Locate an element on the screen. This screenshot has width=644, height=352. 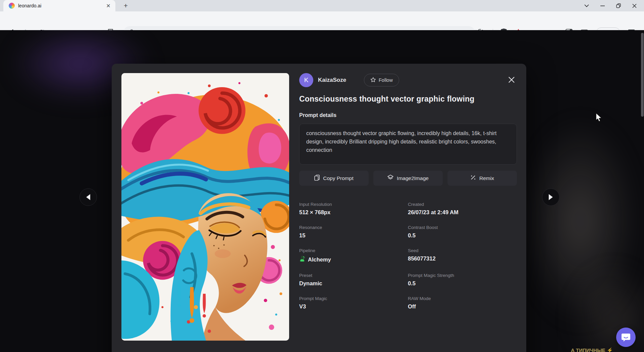
window-restore-button is located at coordinates (619, 6).